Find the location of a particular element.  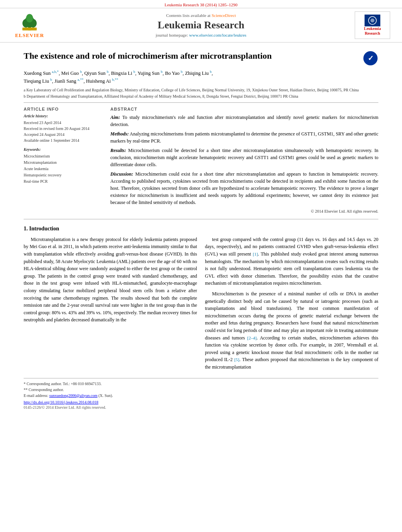

article-info-col: ARTICLE INFO Article history: Received 2… is located at coordinates (63, 160).